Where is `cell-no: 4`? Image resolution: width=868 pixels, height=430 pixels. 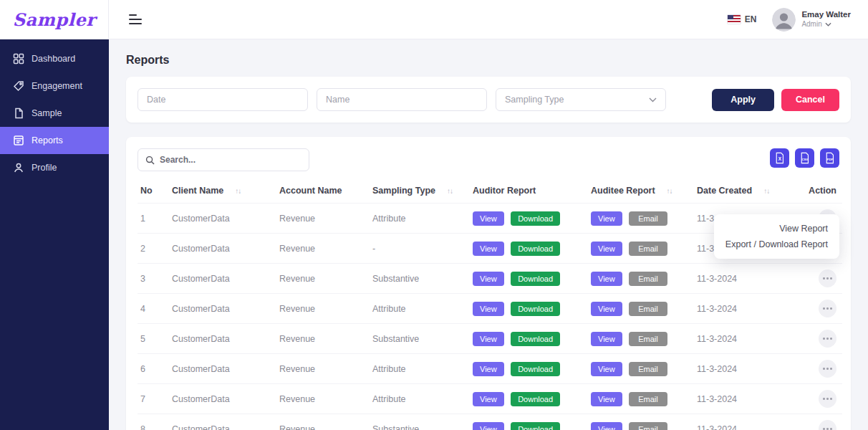 cell-no: 4 is located at coordinates (153, 309).